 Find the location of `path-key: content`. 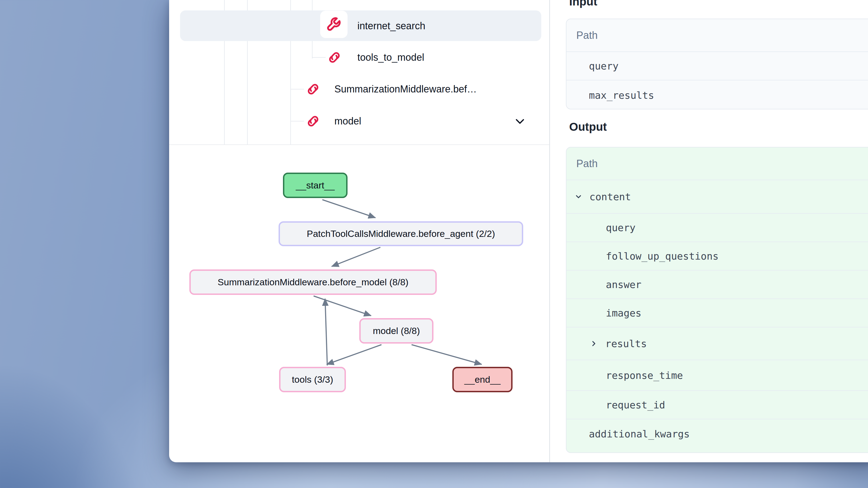

path-key: content is located at coordinates (610, 197).